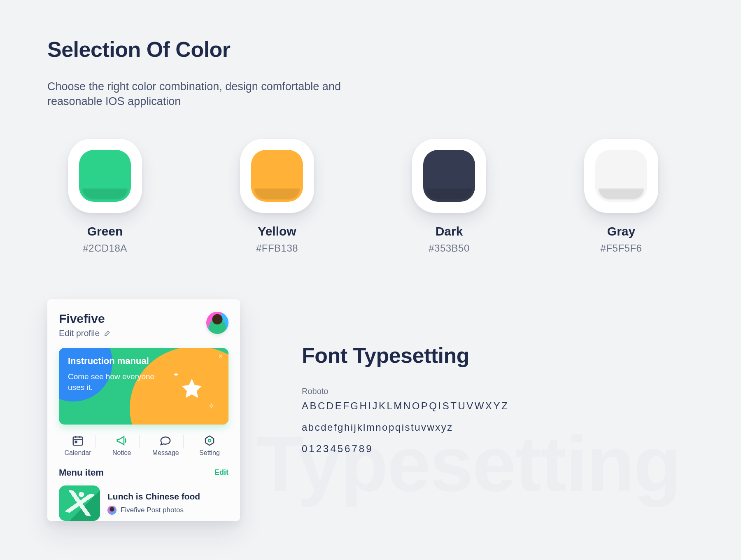 The image size is (741, 560). Describe the element at coordinates (79, 333) in the screenshot. I see `edit-profile-label: Edit profile` at that location.